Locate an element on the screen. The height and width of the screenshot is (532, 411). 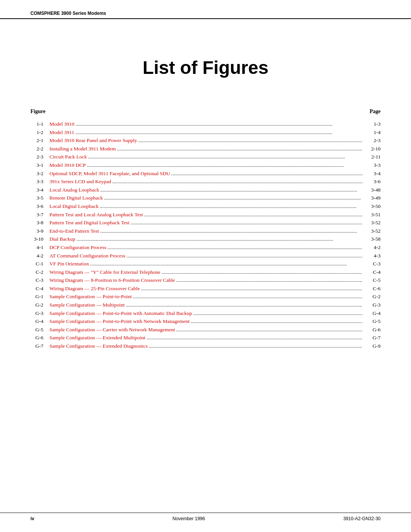
figure-title: Optional SDCP, Model 3911 Faceplate, and… is located at coordinates (110, 174).